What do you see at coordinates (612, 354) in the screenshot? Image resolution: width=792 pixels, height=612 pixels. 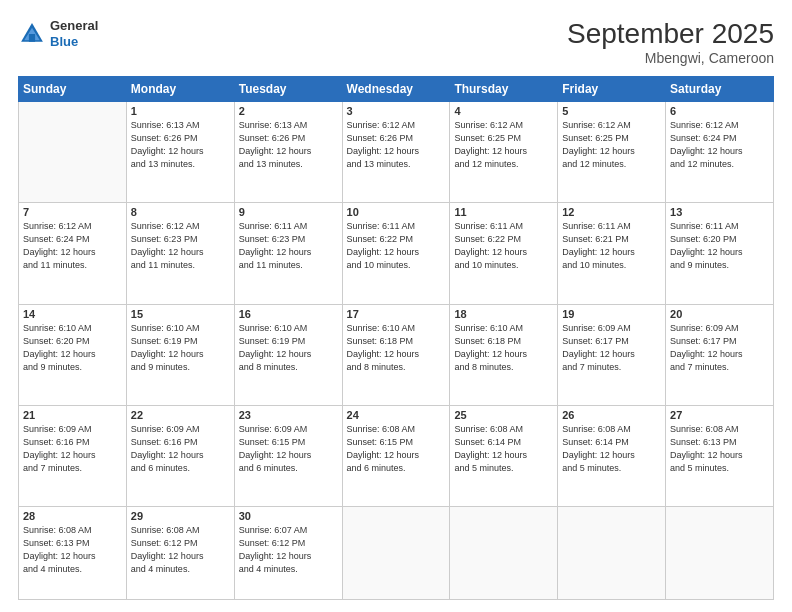 I see `calendar-cell: 19Sunrise: 6:09 AM Sunset: 6:17 PM Dayli…` at bounding box center [612, 354].